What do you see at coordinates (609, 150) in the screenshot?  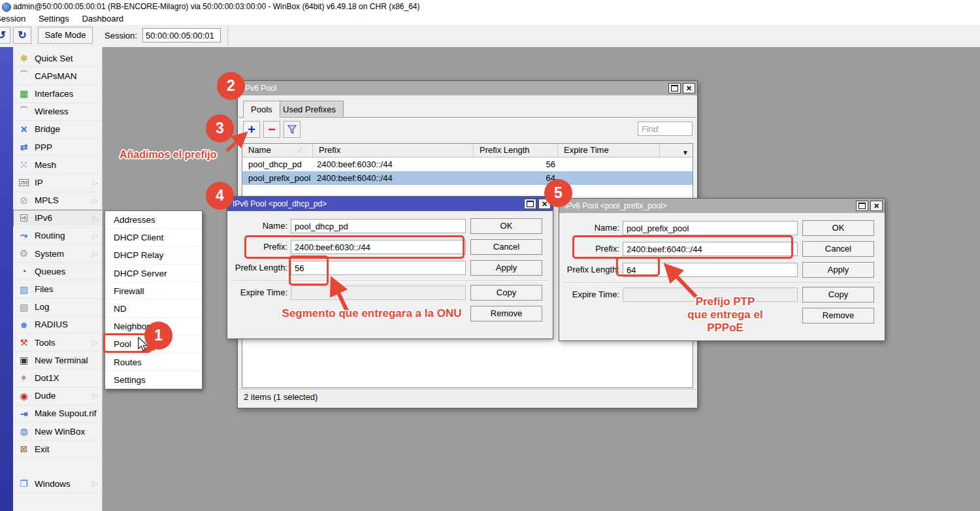 I see `column-header-expire-time: Expire Time` at bounding box center [609, 150].